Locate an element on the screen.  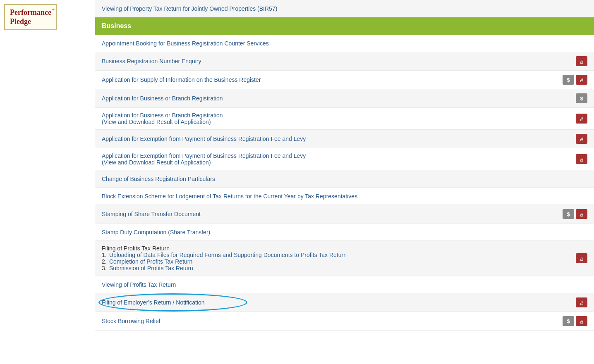
row-employer-return: Filing of Employer's Return / Notificati… is located at coordinates (345, 302).